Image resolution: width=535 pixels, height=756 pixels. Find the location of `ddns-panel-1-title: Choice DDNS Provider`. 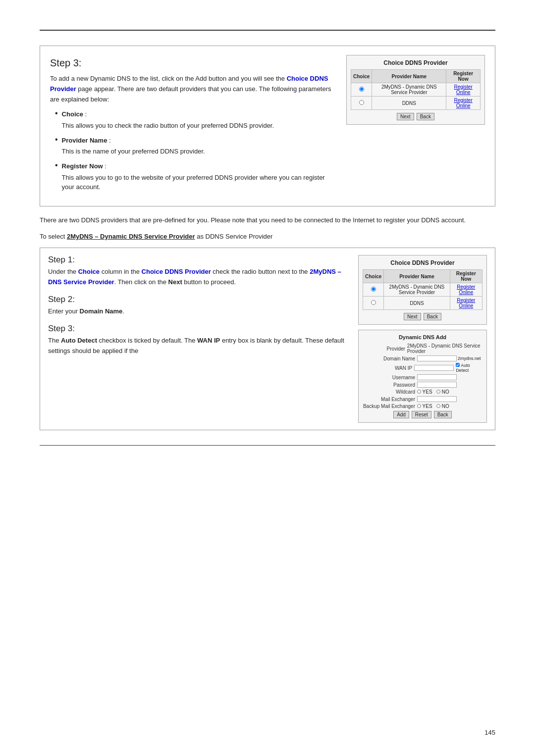

ddns-panel-1-title: Choice DDNS Provider is located at coordinates (416, 63).